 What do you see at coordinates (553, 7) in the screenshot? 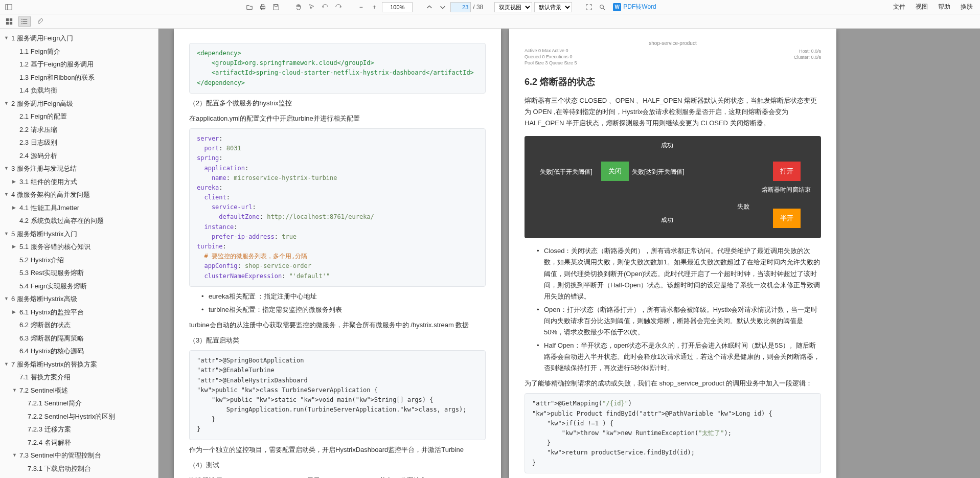
I see `background-select: 默认背景` at bounding box center [553, 7].